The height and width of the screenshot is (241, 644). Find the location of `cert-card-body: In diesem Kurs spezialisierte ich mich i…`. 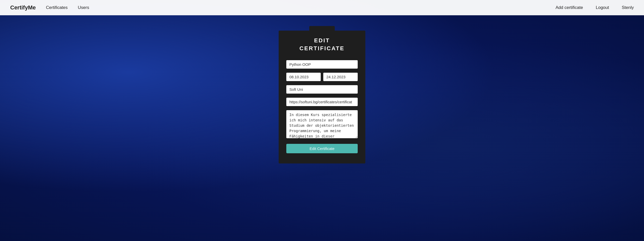

cert-card-body: In diesem Kurs spezialisierte ich mich i… is located at coordinates (322, 106).